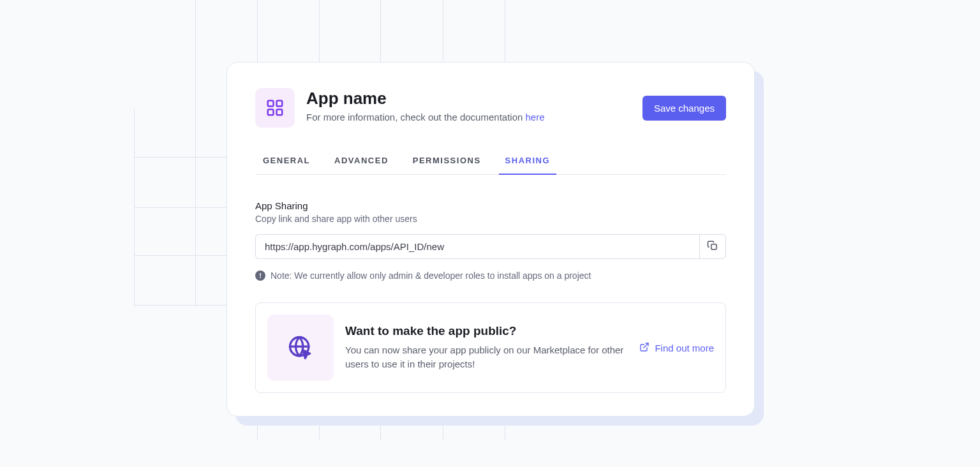 The image size is (980, 467). What do you see at coordinates (491, 108) in the screenshot?
I see `card-header: App name For more information, check out…` at bounding box center [491, 108].